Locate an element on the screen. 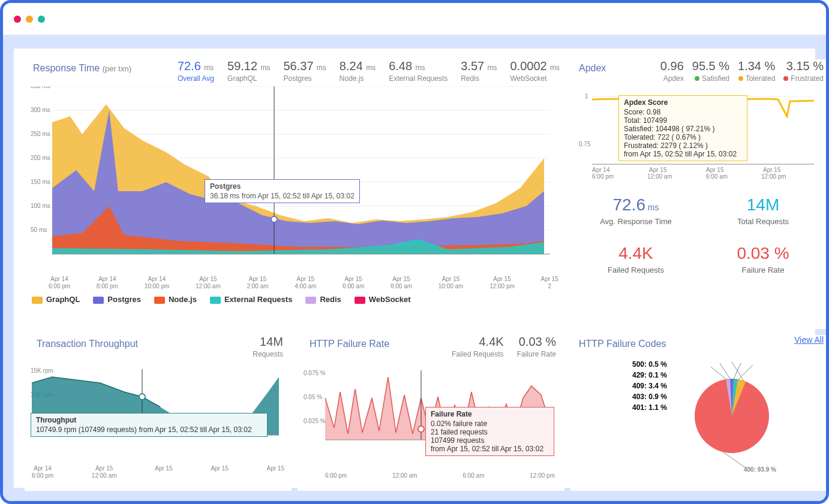 This screenshot has width=829, height=504. pie-label: 409: 3.4 % is located at coordinates (637, 386).